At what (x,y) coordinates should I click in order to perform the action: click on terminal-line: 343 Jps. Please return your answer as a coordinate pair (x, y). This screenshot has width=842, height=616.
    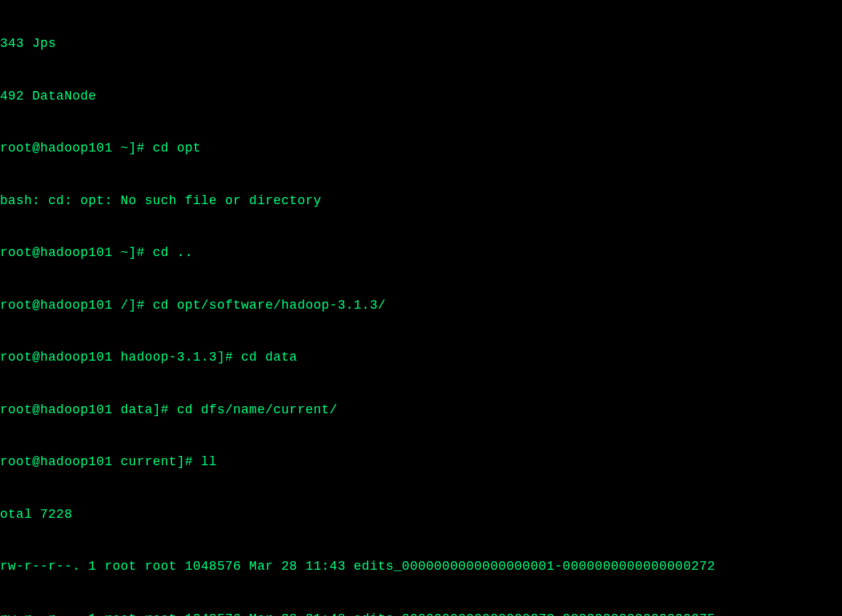
    Looking at the image, I should click on (421, 44).